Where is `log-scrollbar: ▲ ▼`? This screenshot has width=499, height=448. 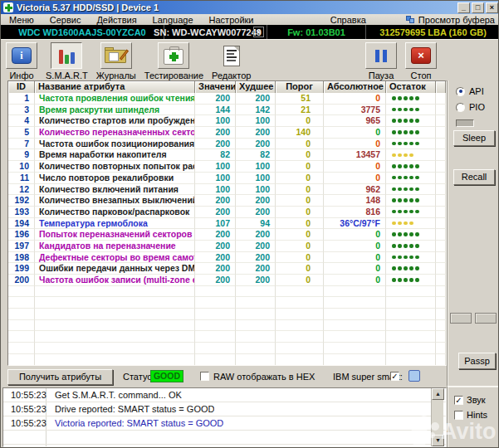 log-scrollbar: ▲ ▼ is located at coordinates (437, 417).